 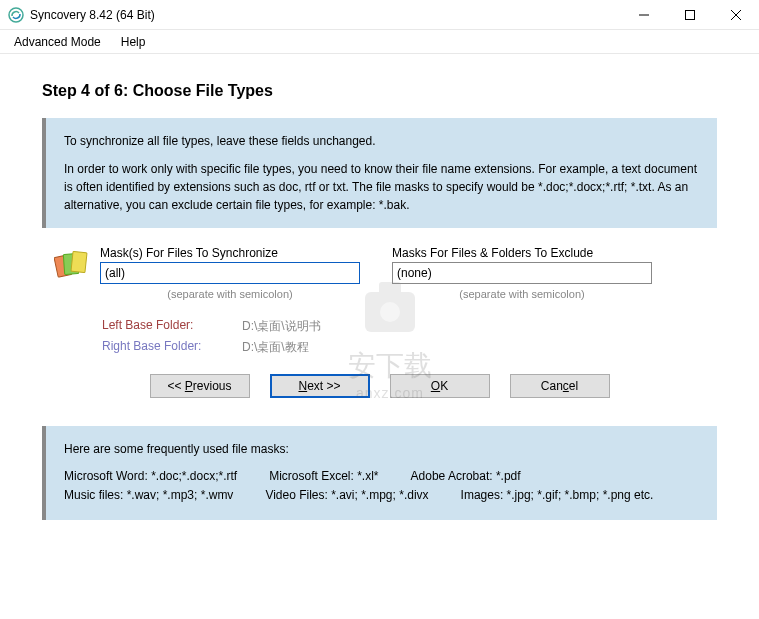 I want to click on cancel-button: Cancel, so click(x=560, y=386).